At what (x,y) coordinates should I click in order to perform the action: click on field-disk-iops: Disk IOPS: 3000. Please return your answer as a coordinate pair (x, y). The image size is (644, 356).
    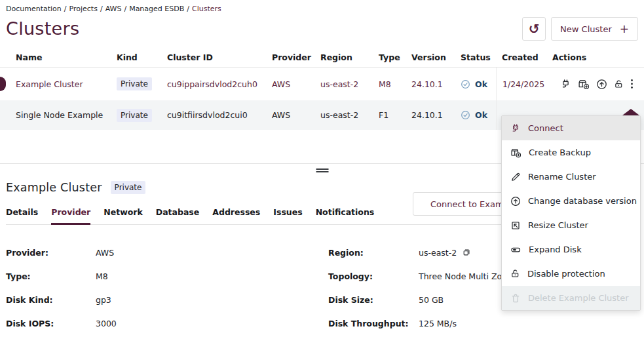
    Looking at the image, I should click on (167, 323).